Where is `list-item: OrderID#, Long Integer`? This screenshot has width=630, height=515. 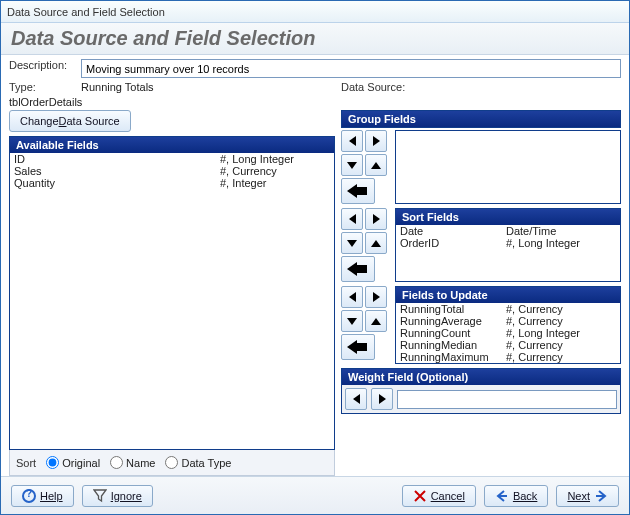
list-item: OrderID#, Long Integer is located at coordinates (508, 243).